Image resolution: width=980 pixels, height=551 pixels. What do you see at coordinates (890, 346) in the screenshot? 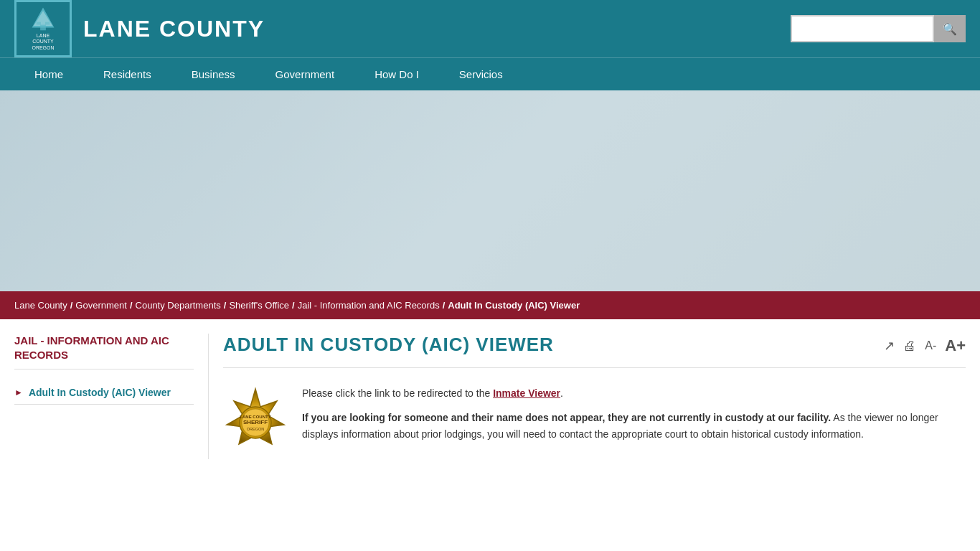
I see `share-button: ↗︎` at bounding box center [890, 346].